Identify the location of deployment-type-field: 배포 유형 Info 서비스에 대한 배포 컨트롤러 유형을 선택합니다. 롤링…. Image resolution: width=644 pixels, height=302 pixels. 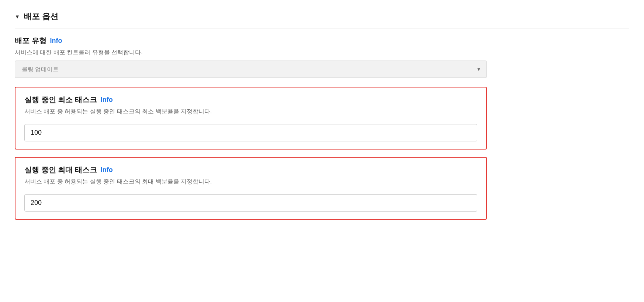
(322, 57).